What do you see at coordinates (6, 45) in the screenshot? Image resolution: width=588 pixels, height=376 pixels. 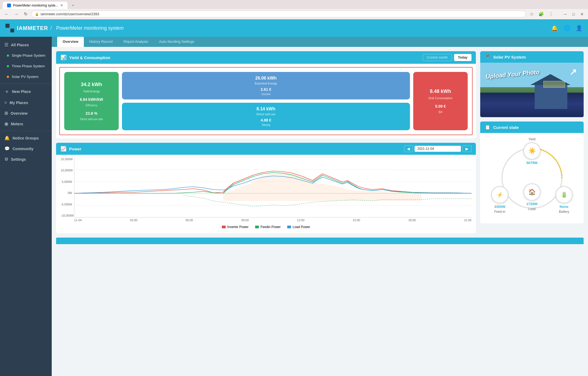 I see `hamburger-icon: ☰` at bounding box center [6, 45].